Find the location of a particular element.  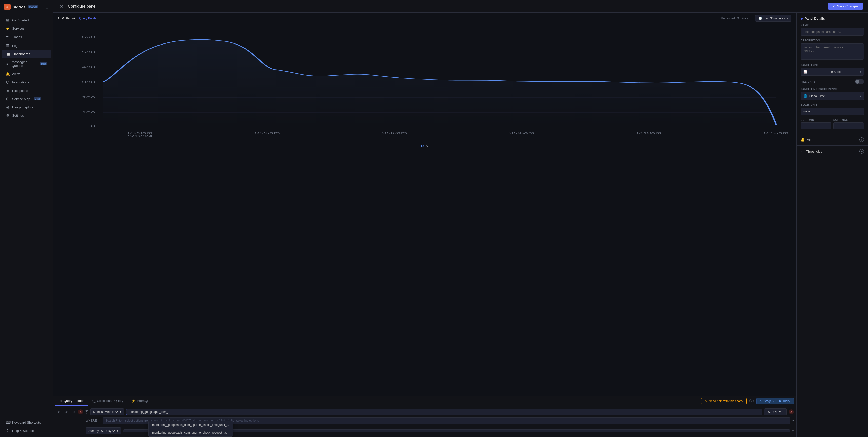

panel-description-input is located at coordinates (832, 52).